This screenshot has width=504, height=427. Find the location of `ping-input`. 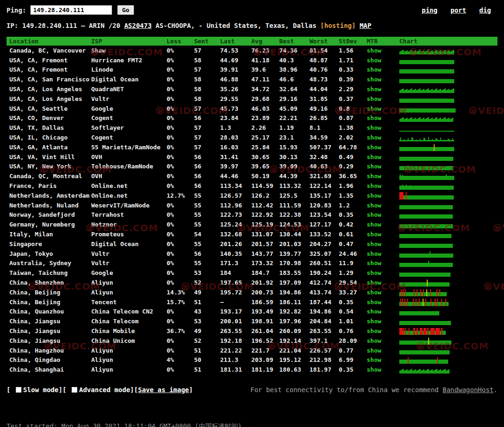

ping-input is located at coordinates (71, 10).